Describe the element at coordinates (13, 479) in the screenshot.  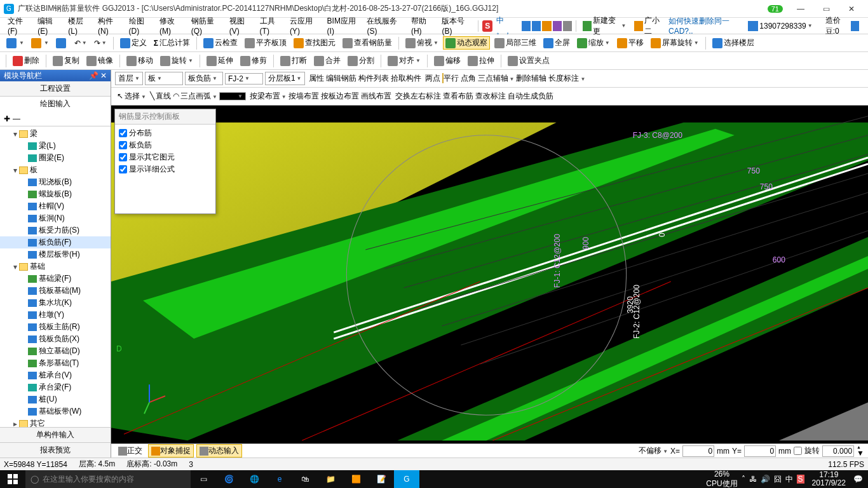
I see `start-button` at that location.